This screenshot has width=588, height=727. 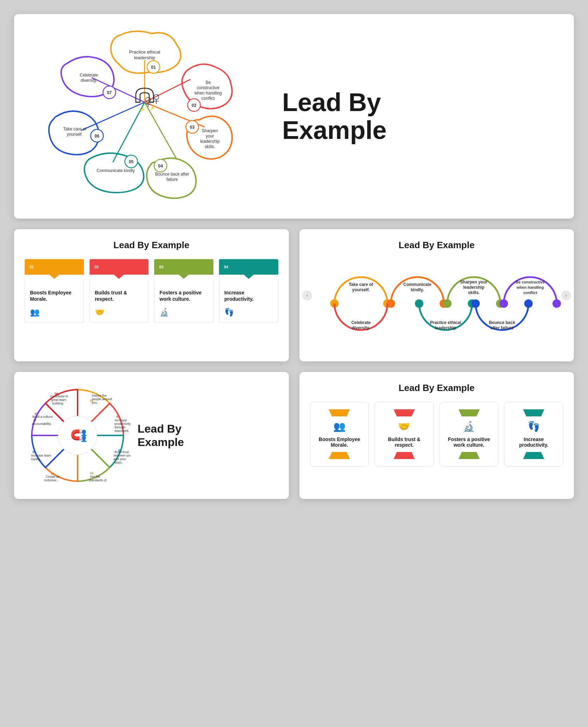 What do you see at coordinates (32, 267) in the screenshot?
I see `banner-num-1: 01` at bounding box center [32, 267].